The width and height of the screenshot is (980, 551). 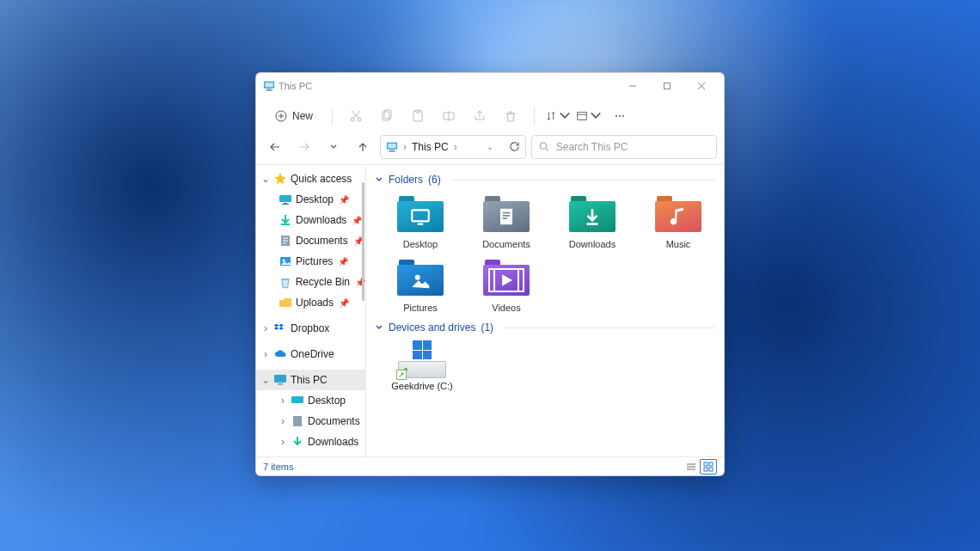 I want to click on sidebar-item-pc-desktop: › Desktop, so click(x=320, y=401).